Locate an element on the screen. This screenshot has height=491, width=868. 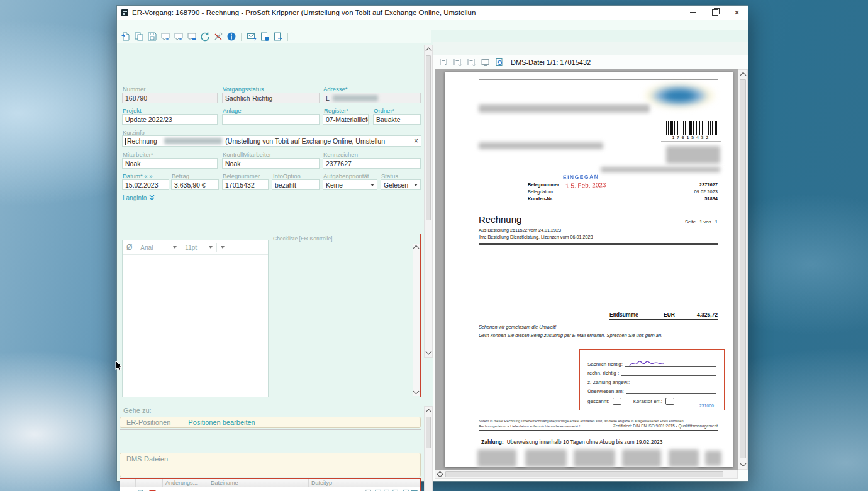
meta-label: Belegdatum is located at coordinates (540, 191).